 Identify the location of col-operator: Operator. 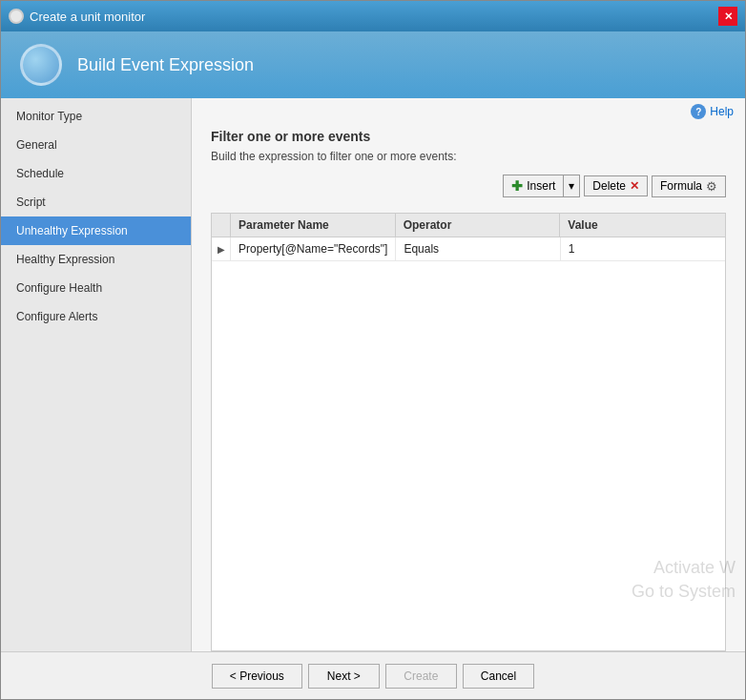
(479, 225).